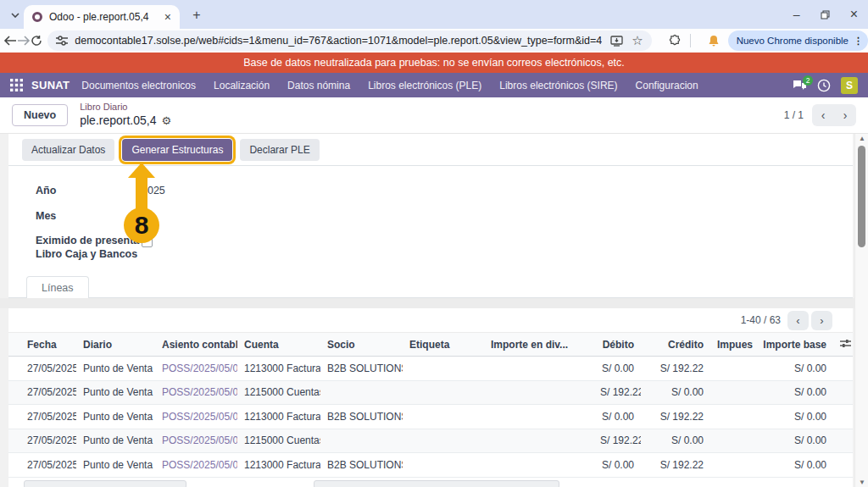 This screenshot has width=868, height=487. Describe the element at coordinates (431, 440) in the screenshot. I see `table-row-3: 27/05/2025Punto de VentaPOSS/2025/05/0..…` at that location.